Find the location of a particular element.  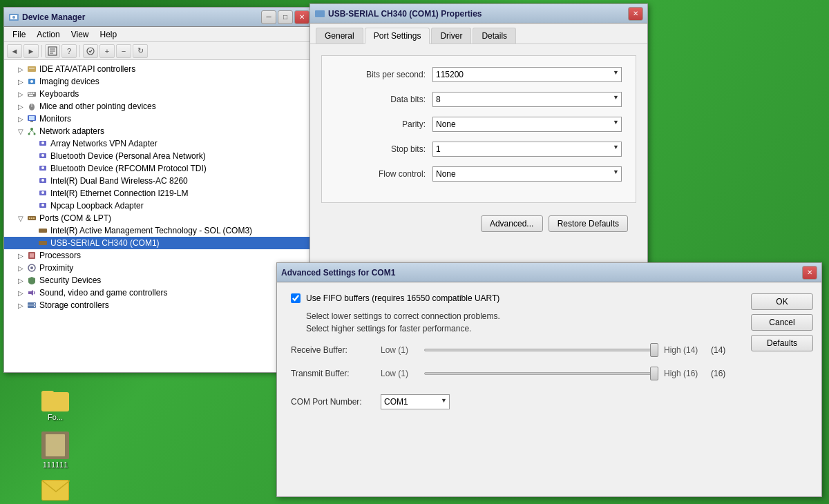

data-bits-select: 8 7 6 5 is located at coordinates (527, 99).